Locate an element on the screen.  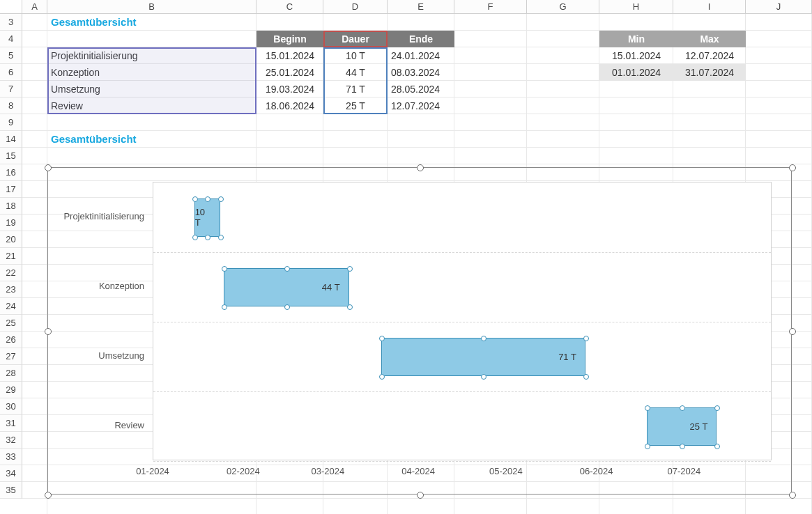
row-head-30: 30 is located at coordinates (11, 407).